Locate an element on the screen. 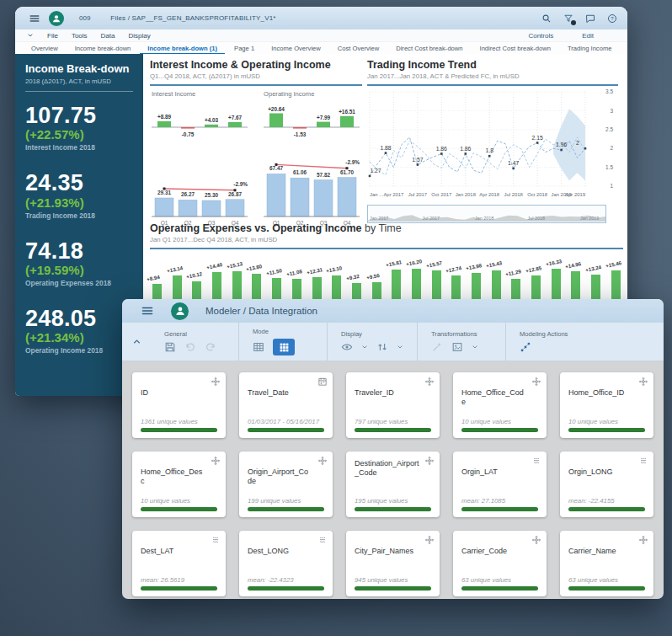 This screenshot has height=636, width=672. save-icon is located at coordinates (170, 347).